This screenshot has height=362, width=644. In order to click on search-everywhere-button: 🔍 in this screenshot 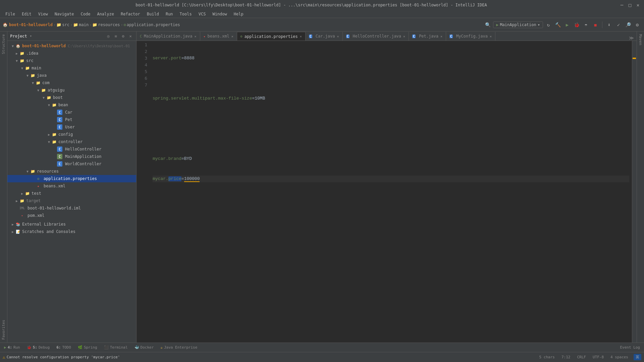, I will do `click(488, 25)`.